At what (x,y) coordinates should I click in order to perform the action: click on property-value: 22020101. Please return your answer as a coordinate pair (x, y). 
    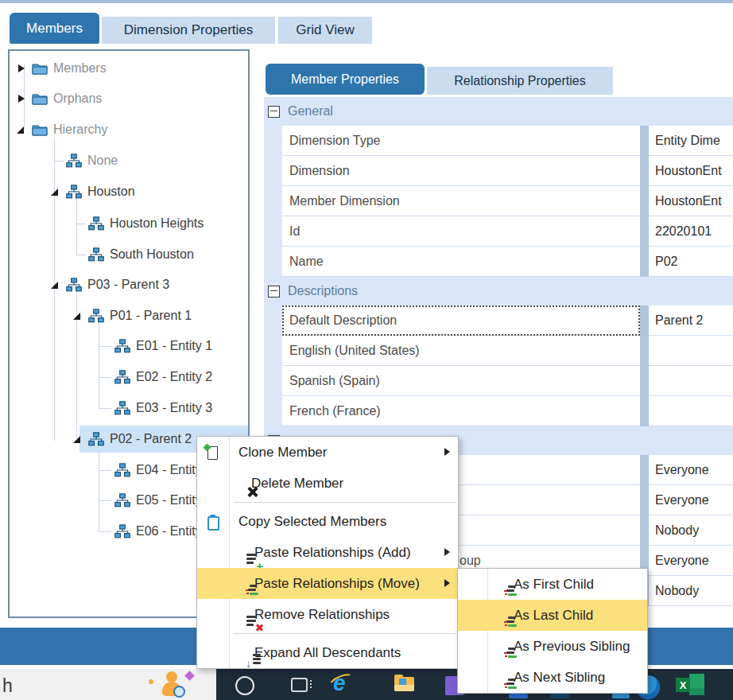
    Looking at the image, I should click on (691, 231).